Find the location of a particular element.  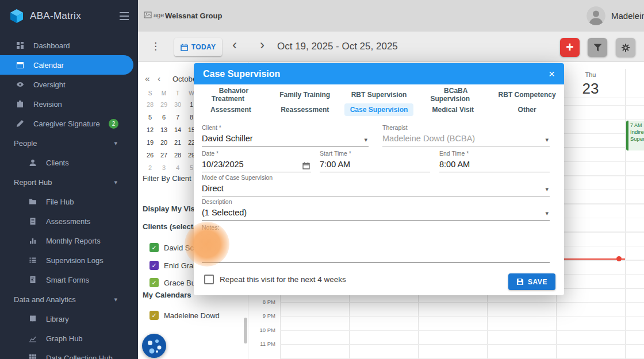

sidebar-item-calendar: Calendar is located at coordinates (67, 65).